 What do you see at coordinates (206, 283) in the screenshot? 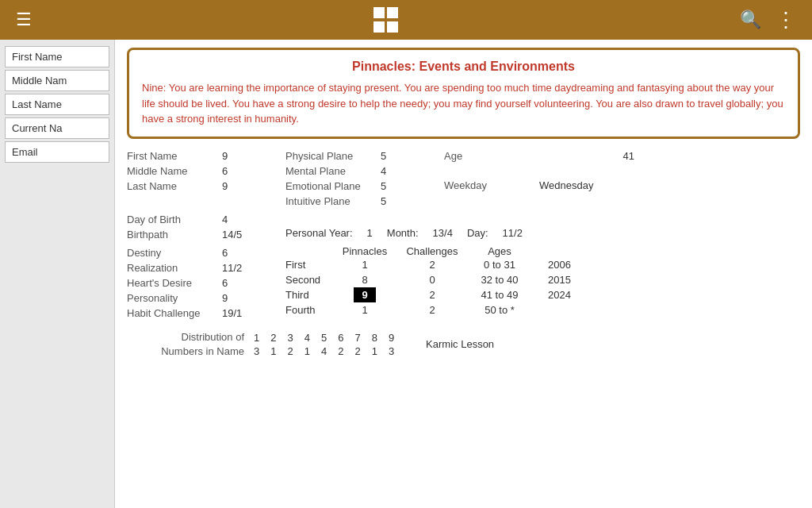
I see `core-numbers: Destiny6 Realization11/2 Heart's Desire6…` at bounding box center [206, 283].